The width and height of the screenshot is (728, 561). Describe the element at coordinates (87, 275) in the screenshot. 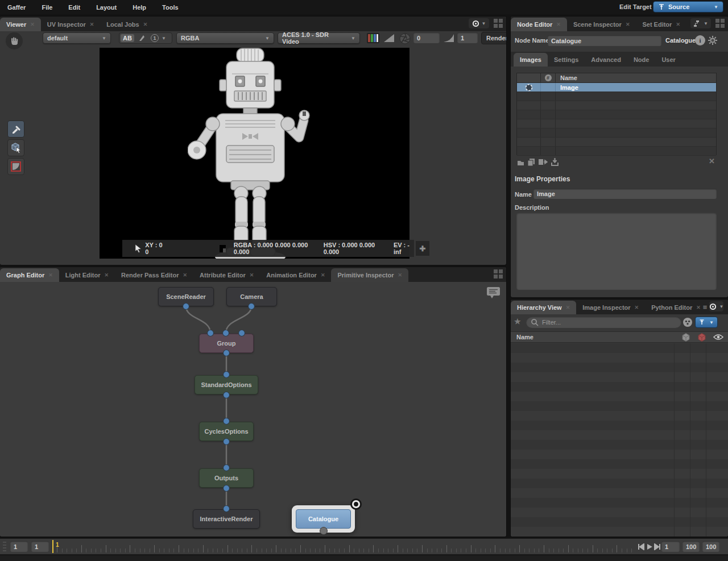

I see `tab-light-editor: Light Editor✕` at that location.